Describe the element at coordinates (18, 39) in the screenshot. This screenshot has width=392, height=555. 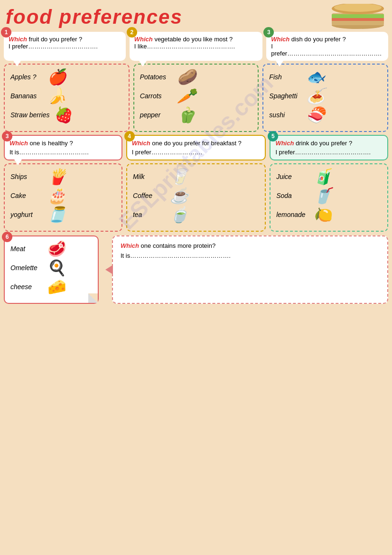
I see `q1-which: Which` at that location.